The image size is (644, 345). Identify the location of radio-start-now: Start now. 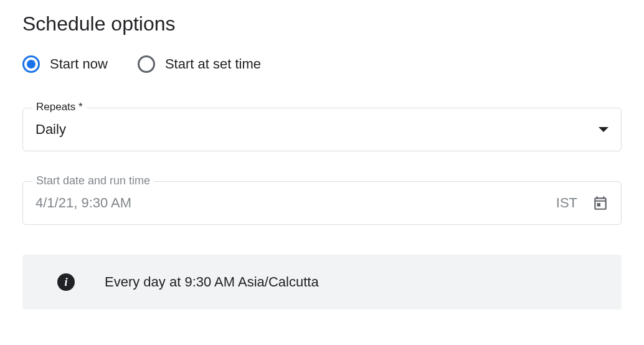
(65, 64).